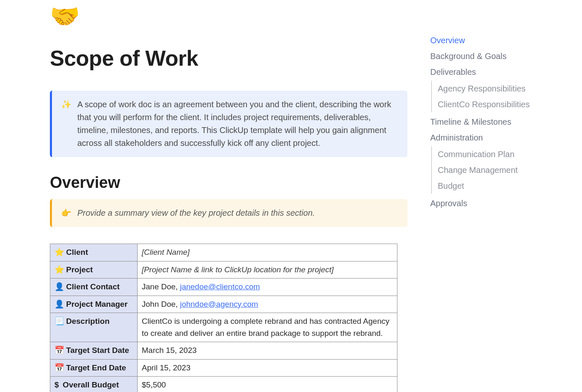 Image resolution: width=582 pixels, height=392 pixels. I want to click on toc-subitem-budget: Budget, so click(492, 186).